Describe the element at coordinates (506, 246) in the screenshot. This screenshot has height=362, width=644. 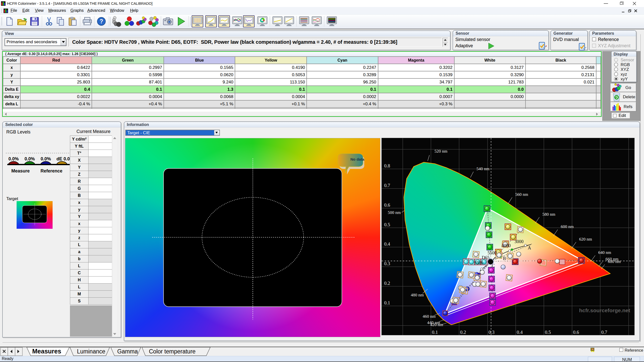
I see `svg-text: 4000` at that location.